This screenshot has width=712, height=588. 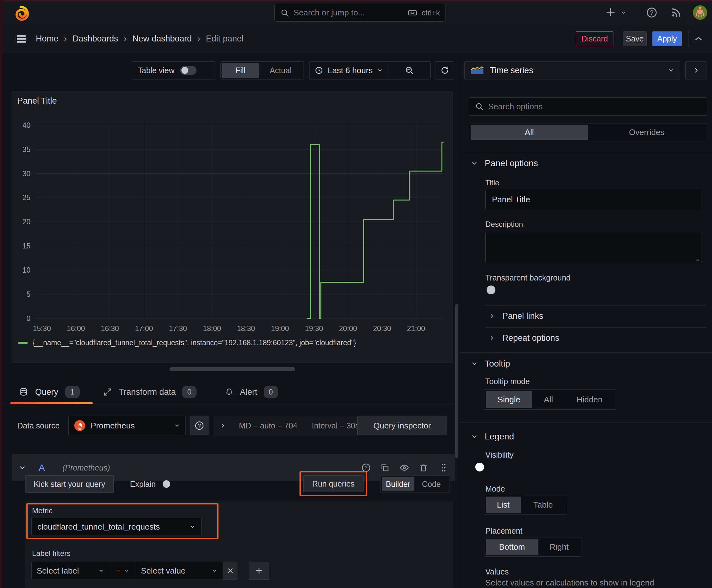 I want to click on search-icon, so click(x=479, y=106).